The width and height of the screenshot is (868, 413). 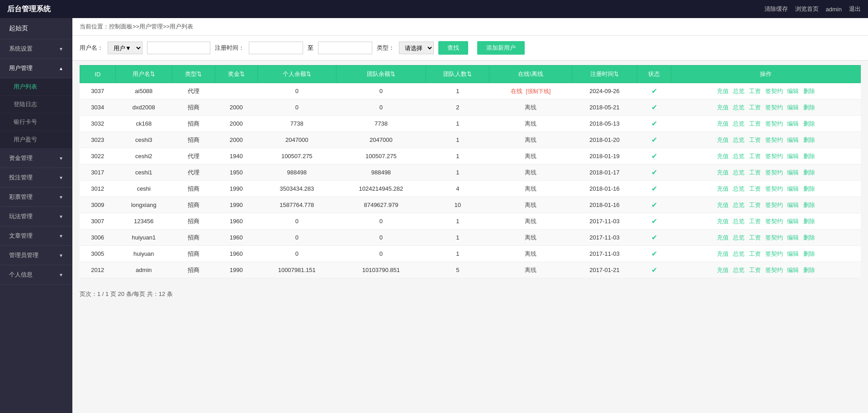 I want to click on username-input, so click(x=179, y=48).